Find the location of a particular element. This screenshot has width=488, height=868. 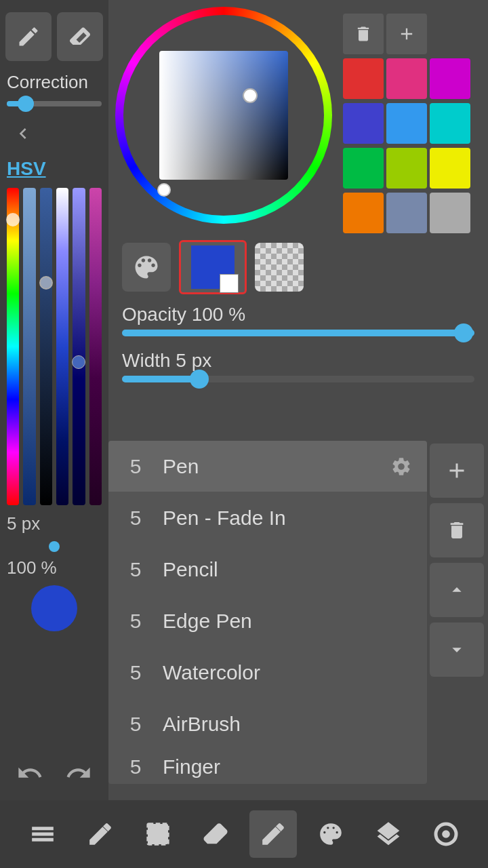

size-dot is located at coordinates (54, 547).